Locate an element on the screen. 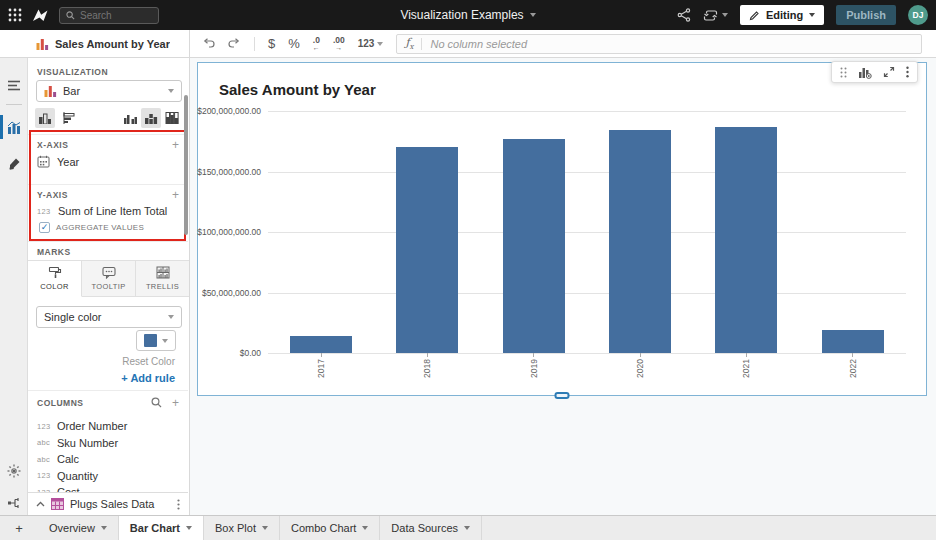  data-source-row: Plugs Sales Data is located at coordinates (108, 504).